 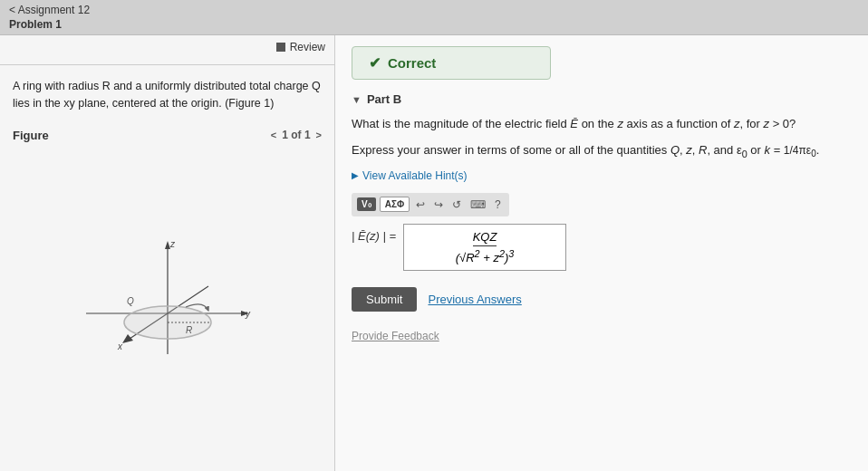 What do you see at coordinates (167, 47) in the screenshot?
I see `review-bar: Review` at bounding box center [167, 47].